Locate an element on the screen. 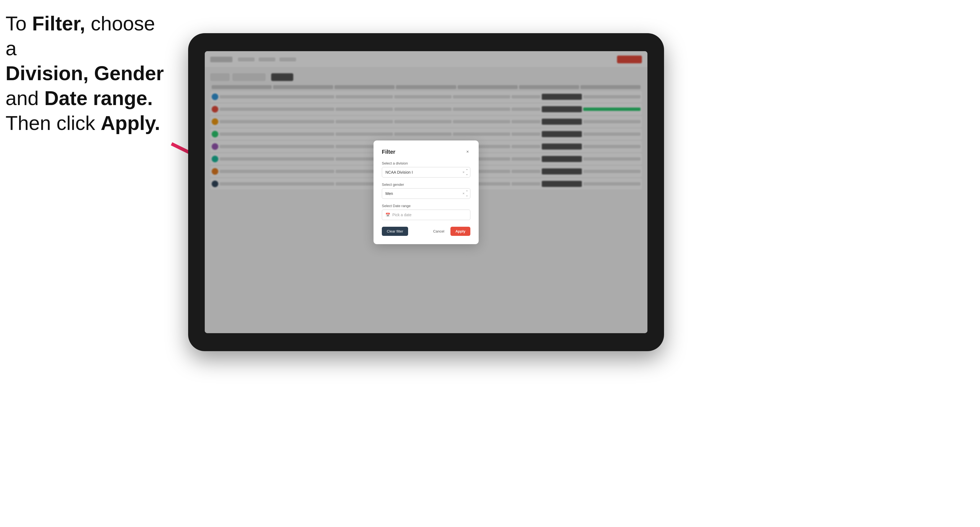 The height and width of the screenshot is (527, 980). gender-select: Men is located at coordinates (426, 194).